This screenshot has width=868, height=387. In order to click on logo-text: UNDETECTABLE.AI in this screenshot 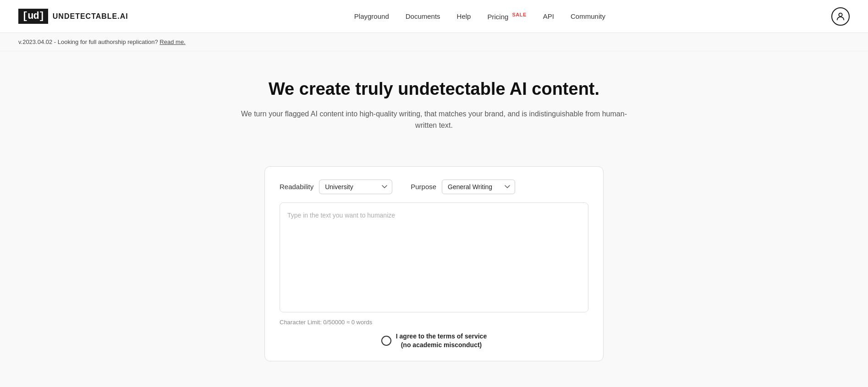, I will do `click(91, 16)`.